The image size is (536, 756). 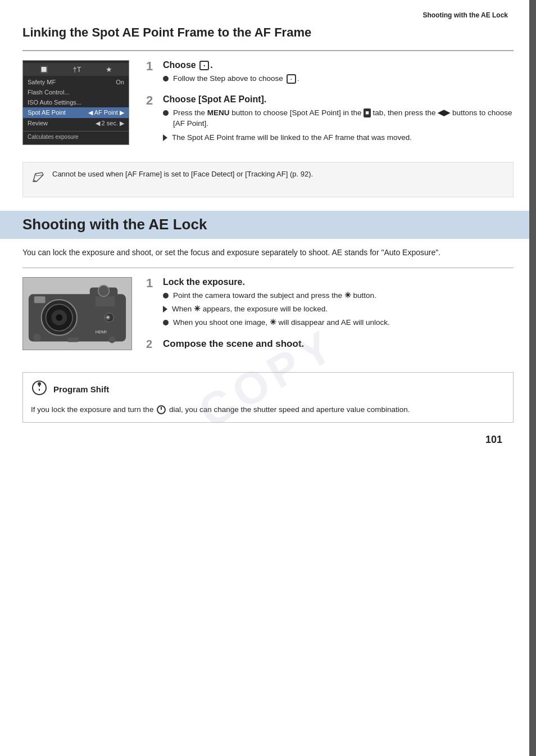 I want to click on header-title: Shooting with the AE Lock, so click(x=465, y=15).